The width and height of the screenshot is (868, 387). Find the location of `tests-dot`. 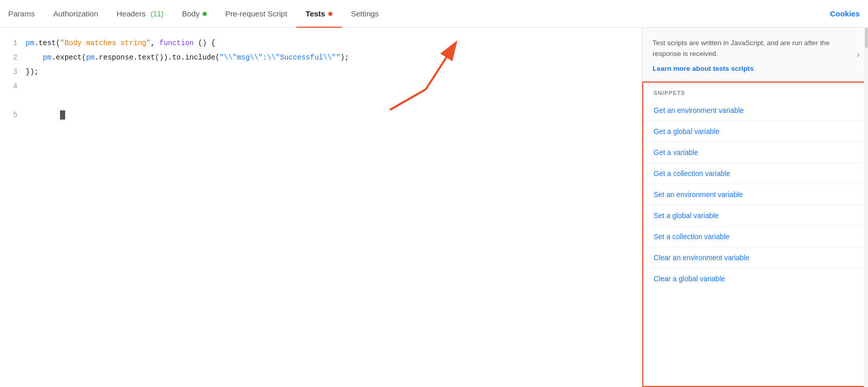

tests-dot is located at coordinates (330, 14).